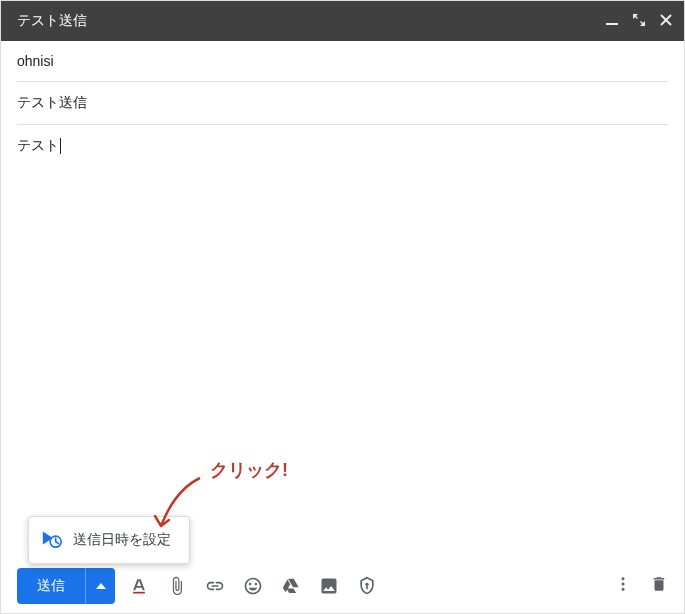  I want to click on close-icon, so click(666, 21).